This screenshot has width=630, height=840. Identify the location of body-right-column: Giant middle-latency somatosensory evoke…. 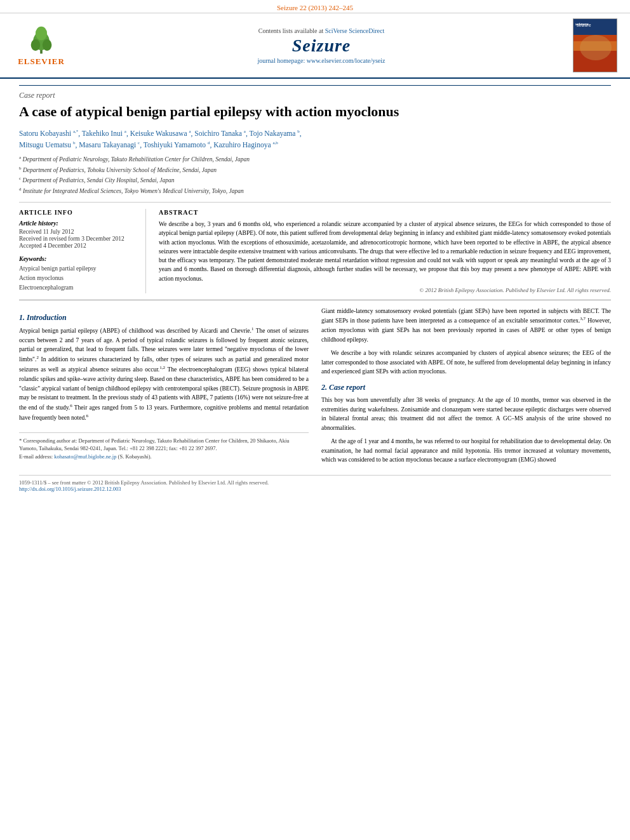
(466, 387).